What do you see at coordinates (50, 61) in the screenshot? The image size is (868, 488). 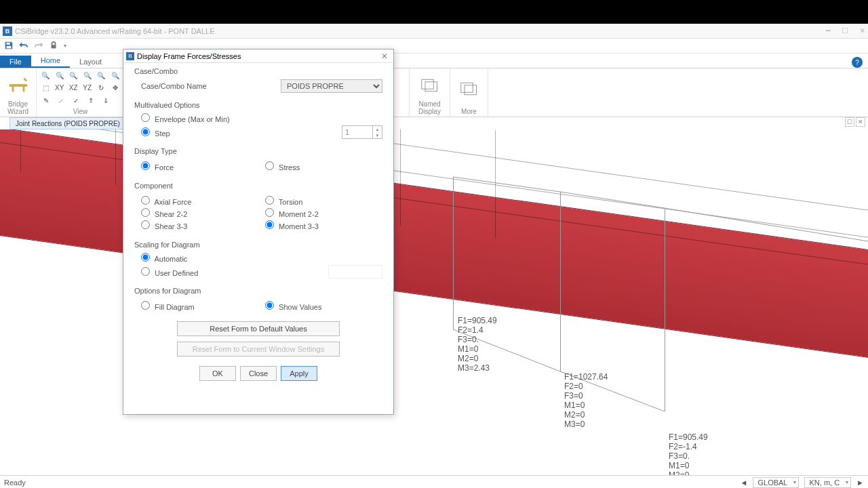 I see `ribbon-tab-home: Home` at bounding box center [50, 61].